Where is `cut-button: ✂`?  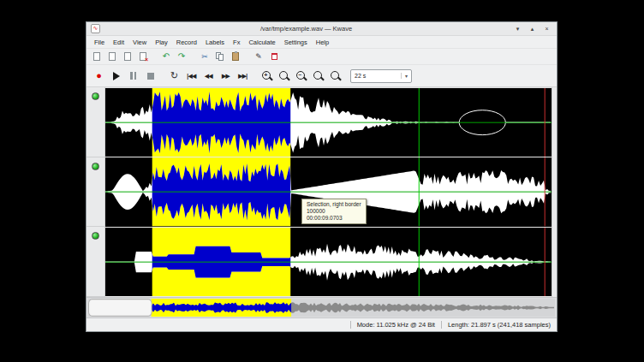
cut-button: ✂ is located at coordinates (205, 56).